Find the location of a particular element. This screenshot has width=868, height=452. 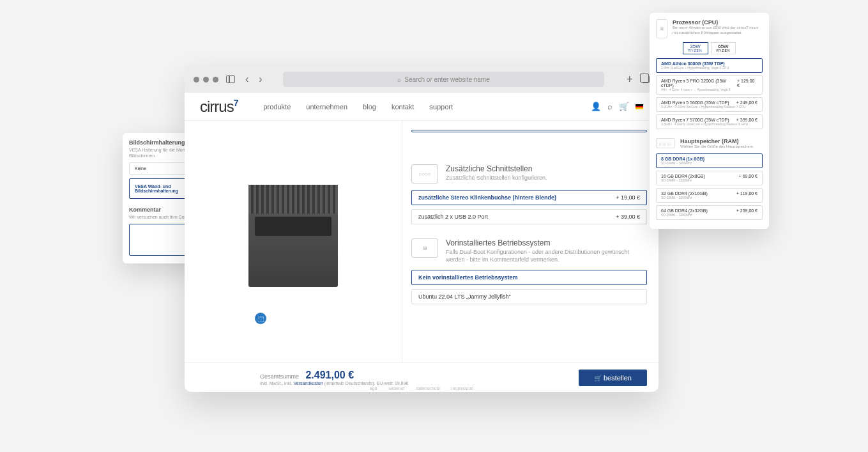

back-button: ‹ is located at coordinates (247, 79).